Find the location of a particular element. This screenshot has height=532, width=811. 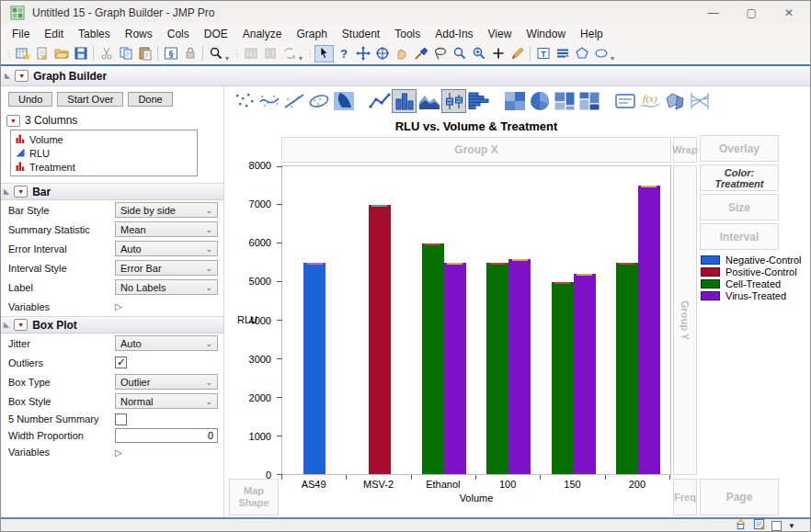

menu-doe: DOE is located at coordinates (216, 34).